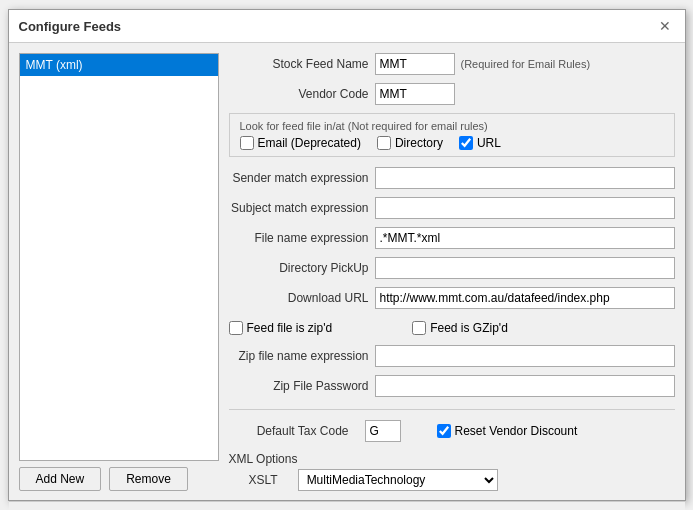  I want to click on lookup-group: Look for feed file in/at (Not required f…, so click(452, 135).